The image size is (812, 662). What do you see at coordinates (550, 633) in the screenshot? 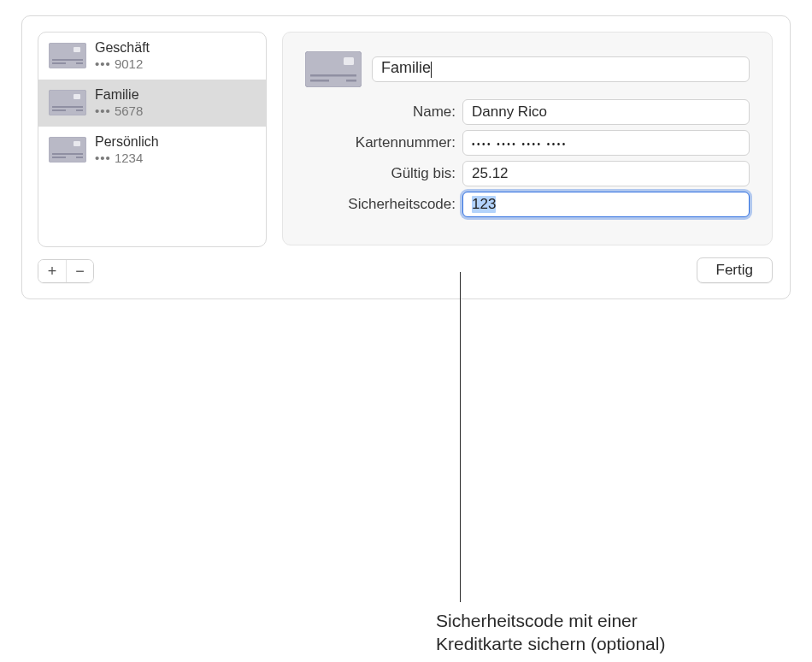
I see `callout-text: Sicherheitscode mit einer Kreditkarte si…` at bounding box center [550, 633].